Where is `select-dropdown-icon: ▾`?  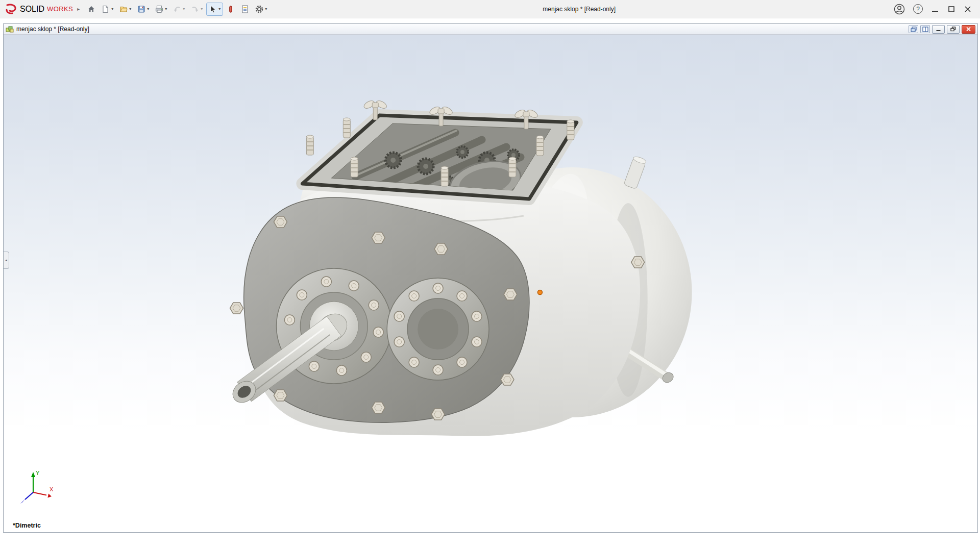
select-dropdown-icon: ▾ is located at coordinates (219, 9).